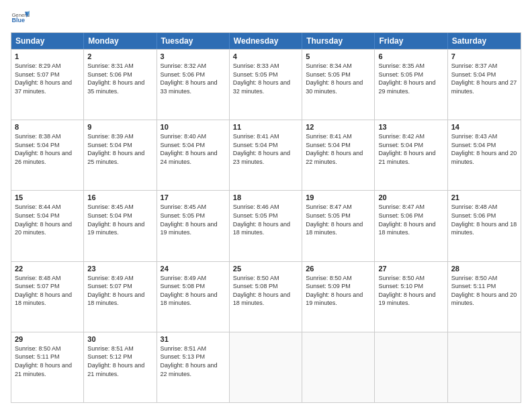 This screenshot has height=411, width=532. I want to click on cal-day-4: 4Sunrise: 8:33 AM Sunset: 5:05 PM Daylig…, so click(266, 85).